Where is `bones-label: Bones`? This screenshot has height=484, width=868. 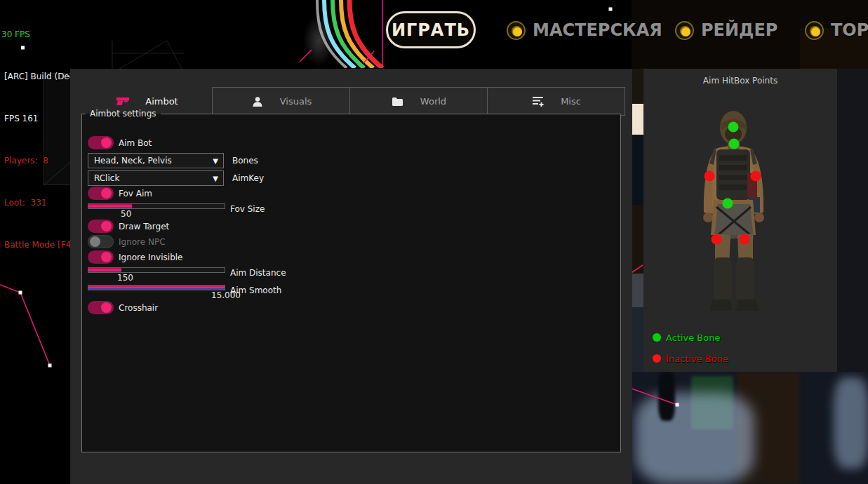
bones-label: Bones is located at coordinates (246, 161).